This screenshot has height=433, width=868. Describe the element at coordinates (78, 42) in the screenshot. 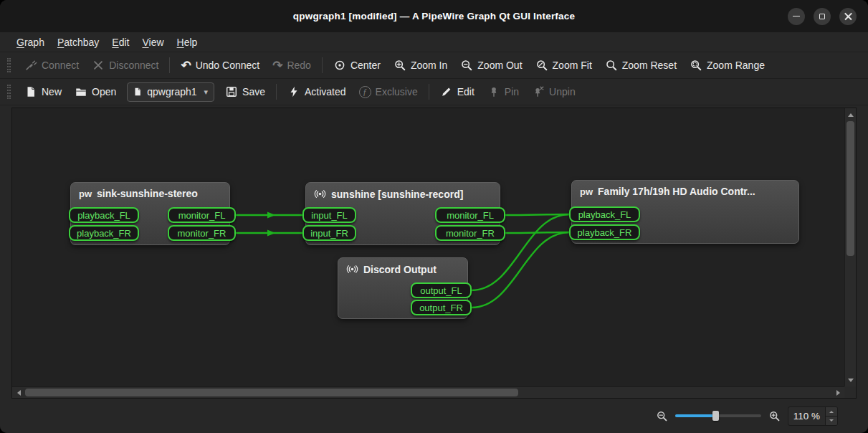

I see `menu-patchbay: Patchbay` at that location.